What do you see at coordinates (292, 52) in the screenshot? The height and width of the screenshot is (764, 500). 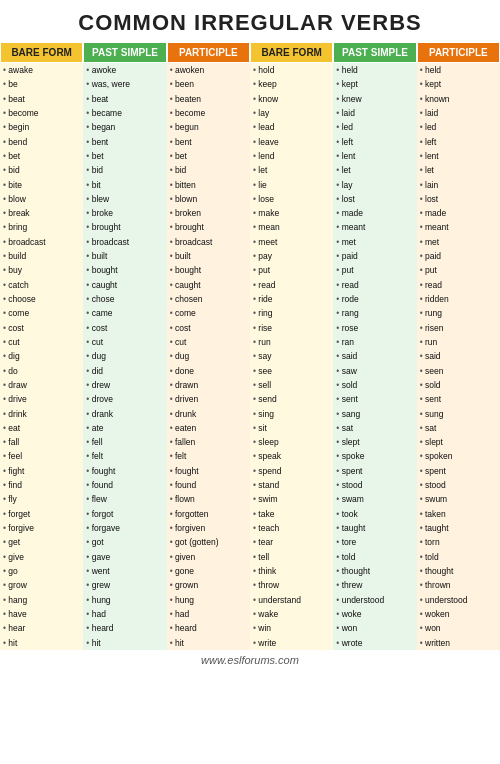 I see `right-bare-header: BARE FORM` at bounding box center [292, 52].